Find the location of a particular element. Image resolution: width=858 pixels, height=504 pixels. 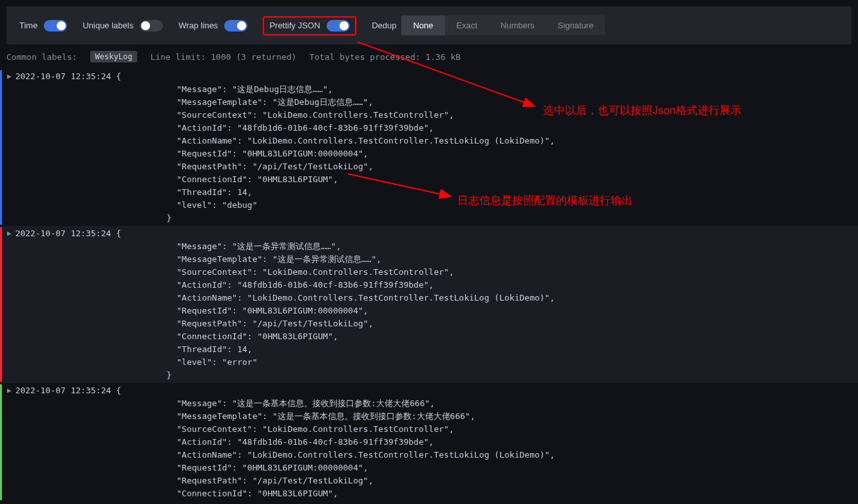

dedup-signature-button: Signature is located at coordinates (576, 26).